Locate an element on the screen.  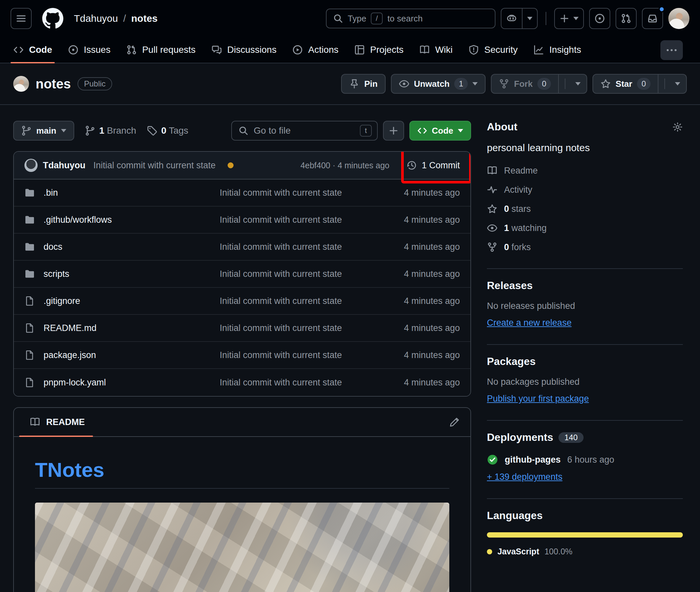
commit-status-dot is located at coordinates (231, 165).